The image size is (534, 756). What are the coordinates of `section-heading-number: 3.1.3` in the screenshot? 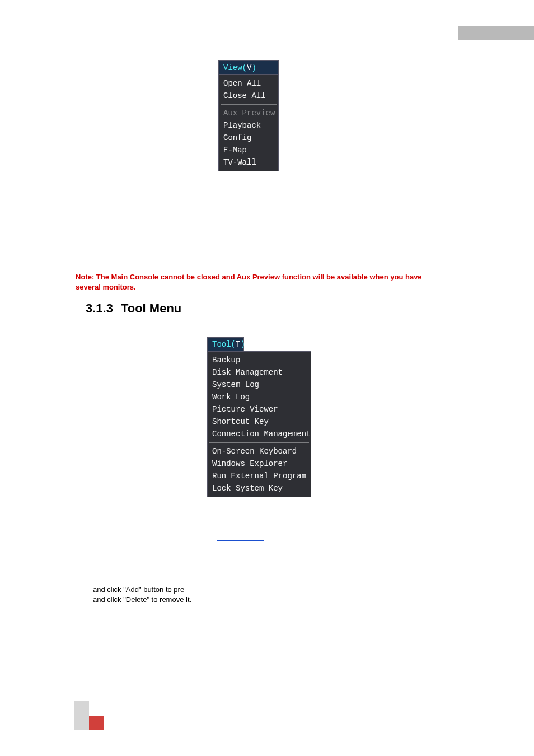 It's located at (100, 308).